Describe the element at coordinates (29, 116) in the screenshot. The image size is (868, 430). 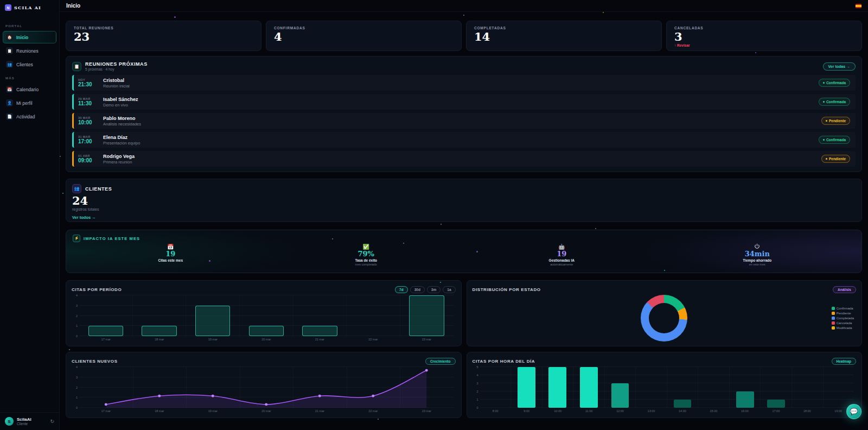
I see `sidebar-item-actividad: 📄Actividad` at that location.